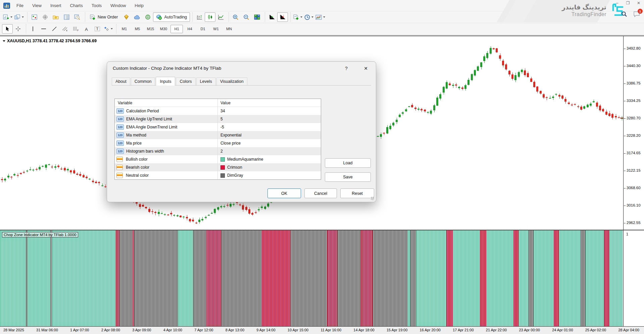 The width and height of the screenshot is (644, 334). I want to click on terminal-button, so click(66, 17).